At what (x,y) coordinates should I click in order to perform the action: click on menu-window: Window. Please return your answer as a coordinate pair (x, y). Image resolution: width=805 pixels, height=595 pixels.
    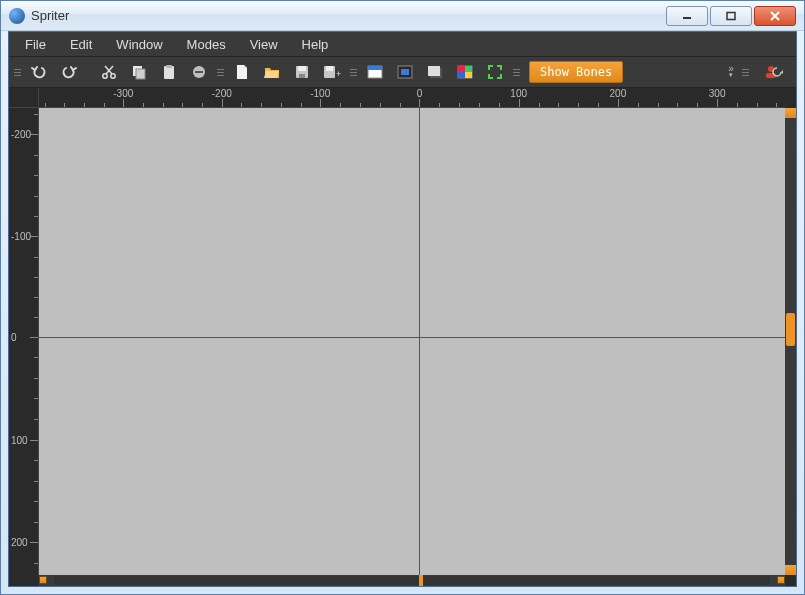
    Looking at the image, I should click on (139, 44).